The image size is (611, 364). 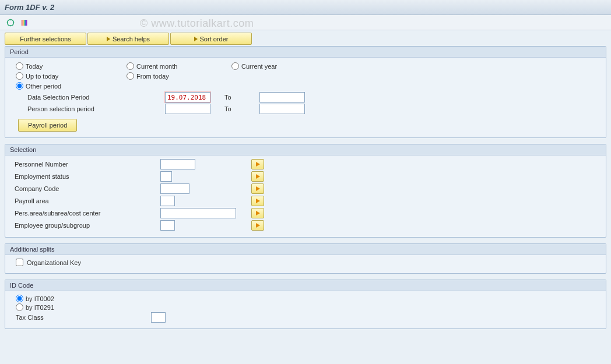 What do you see at coordinates (71, 66) in the screenshot?
I see `radio-today: Today` at bounding box center [71, 66].